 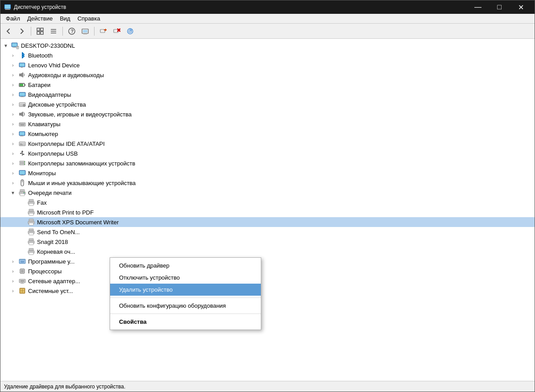 I want to click on tree-item-network: › Сетевые адаптер..., so click(x=268, y=281).